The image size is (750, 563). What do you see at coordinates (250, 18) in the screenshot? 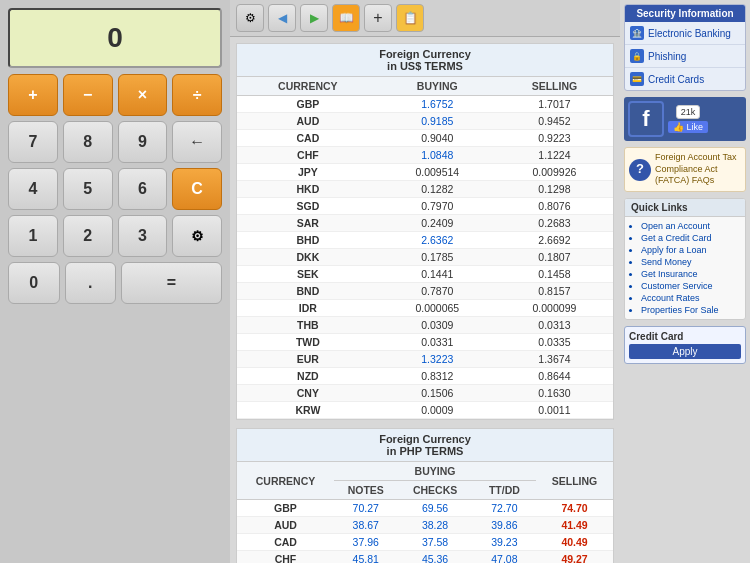
I see `gear-button: ⚙` at bounding box center [250, 18].